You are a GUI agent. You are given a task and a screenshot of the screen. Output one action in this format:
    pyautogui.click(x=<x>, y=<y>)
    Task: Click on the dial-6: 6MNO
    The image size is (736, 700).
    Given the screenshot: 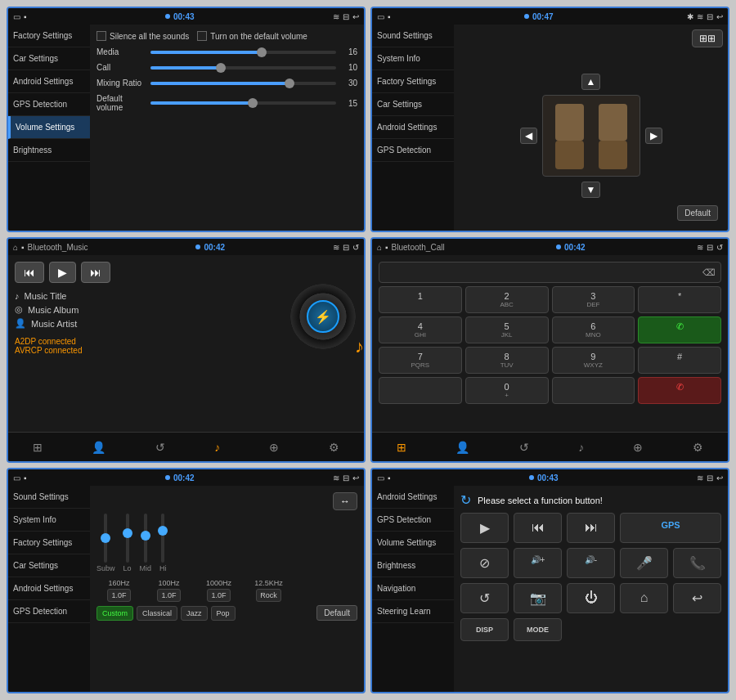 What is the action you would take?
    pyautogui.click(x=594, y=330)
    